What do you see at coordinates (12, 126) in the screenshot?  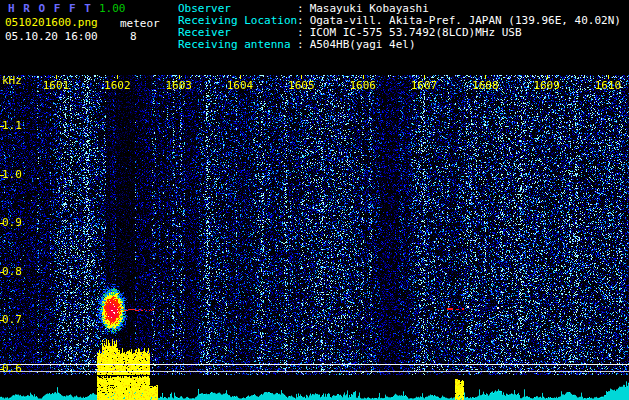 I see `freq-tick-label: 1.1` at bounding box center [12, 126].